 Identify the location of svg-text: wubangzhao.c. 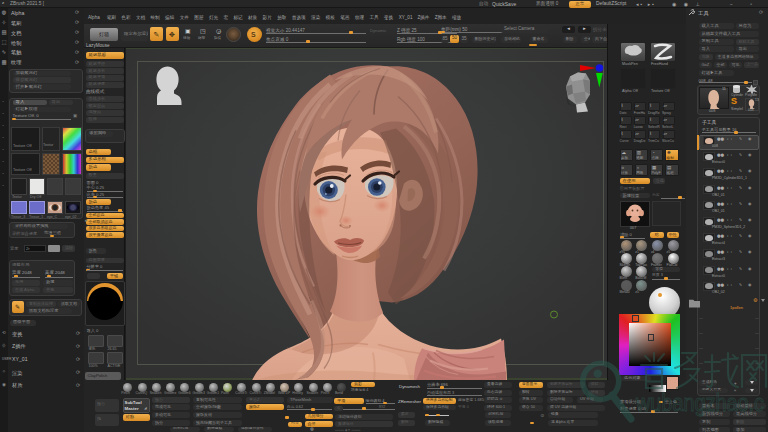
(700, 403).